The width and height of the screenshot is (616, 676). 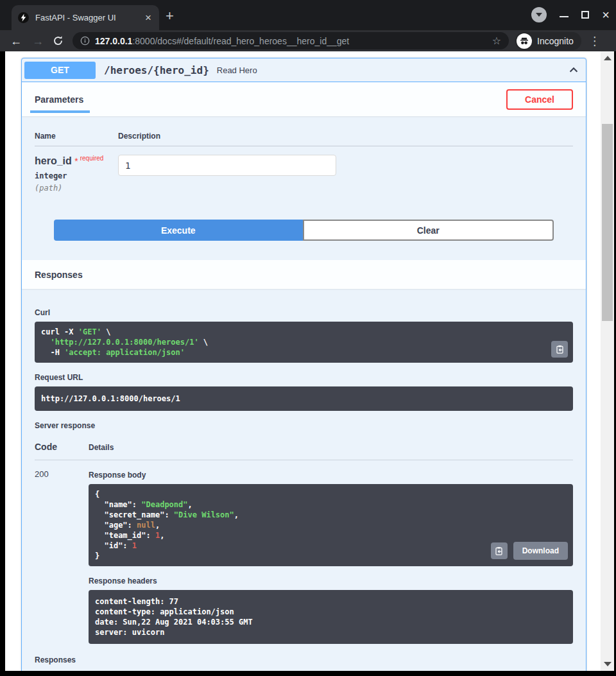 What do you see at coordinates (540, 551) in the screenshot?
I see `download-button: Download` at bounding box center [540, 551].